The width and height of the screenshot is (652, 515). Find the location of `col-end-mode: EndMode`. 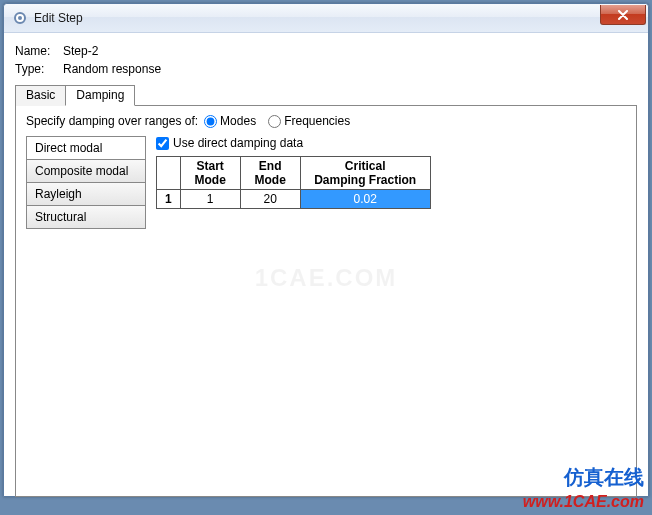

col-end-mode: EndMode is located at coordinates (270, 174).